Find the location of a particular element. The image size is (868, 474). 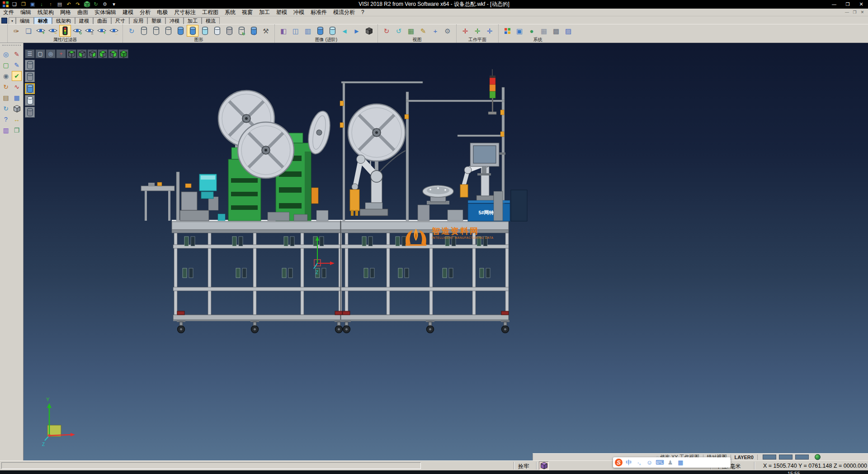

menu-modeling: 建模 is located at coordinates (128, 13).